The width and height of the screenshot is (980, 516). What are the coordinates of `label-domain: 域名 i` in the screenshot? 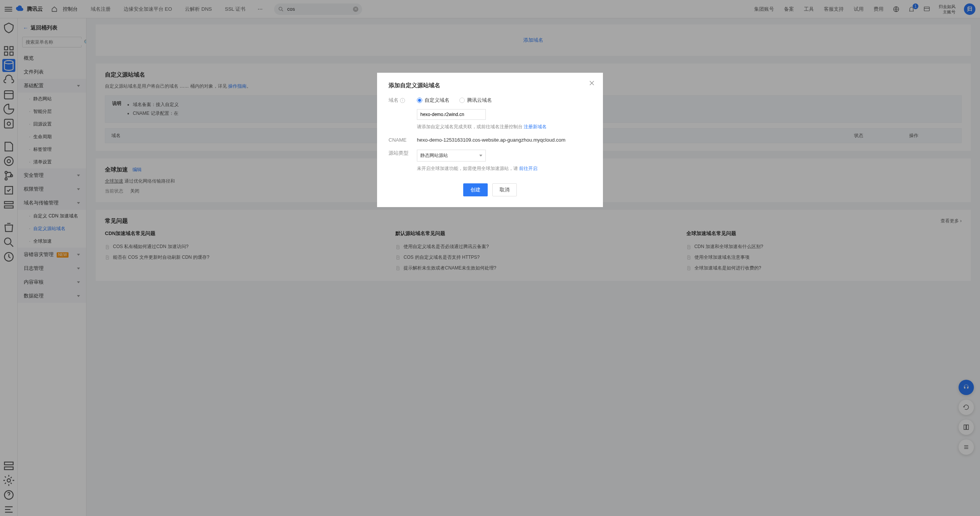 It's located at (403, 100).